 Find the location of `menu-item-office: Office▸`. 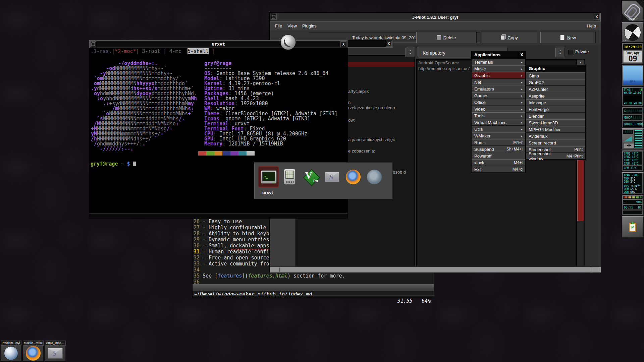

menu-item-office: Office▸ is located at coordinates (498, 102).